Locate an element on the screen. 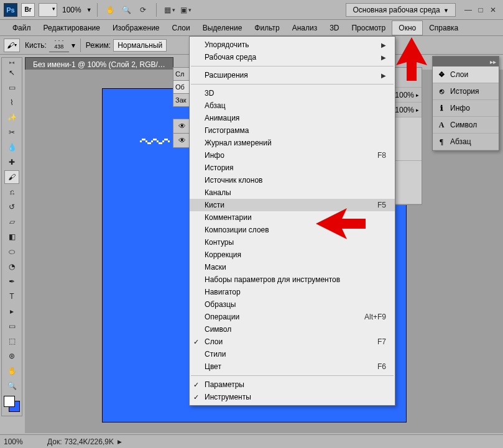 This screenshot has height=448, width=503. menu-item-файл: Файл is located at coordinates (22, 28).